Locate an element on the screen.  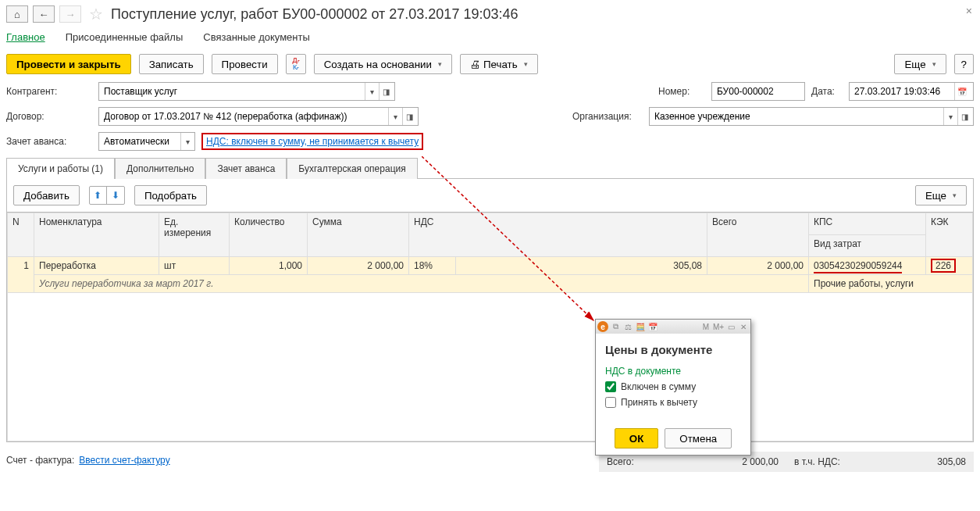
invoice-label: Счет - фактура: is located at coordinates (41, 460).